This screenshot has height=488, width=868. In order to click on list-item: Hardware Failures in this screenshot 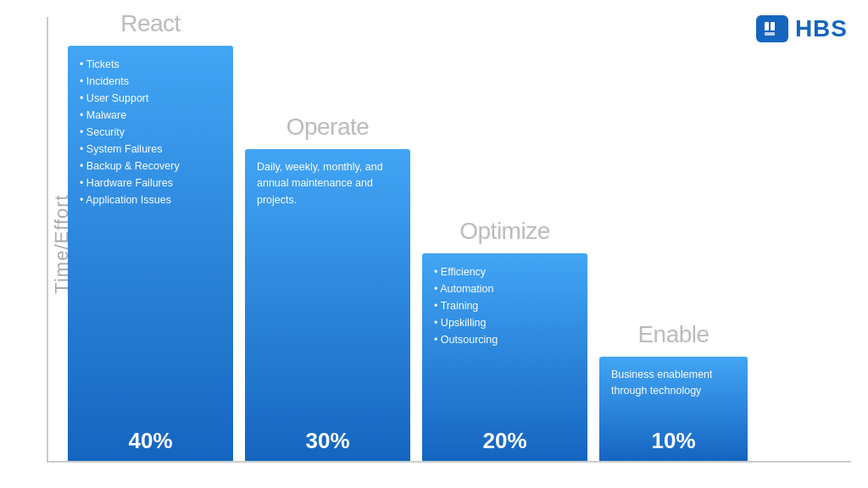, I will do `click(153, 183)`.